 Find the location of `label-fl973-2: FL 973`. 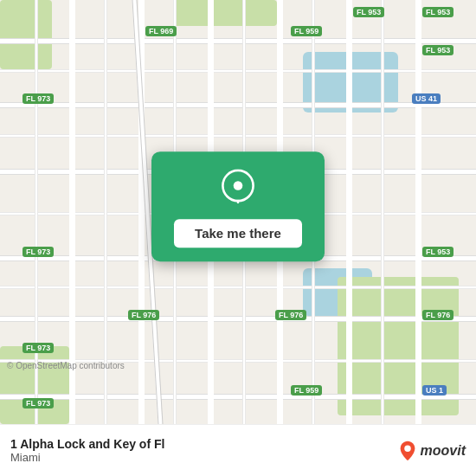

label-fl973-2: FL 973 is located at coordinates (38, 252).